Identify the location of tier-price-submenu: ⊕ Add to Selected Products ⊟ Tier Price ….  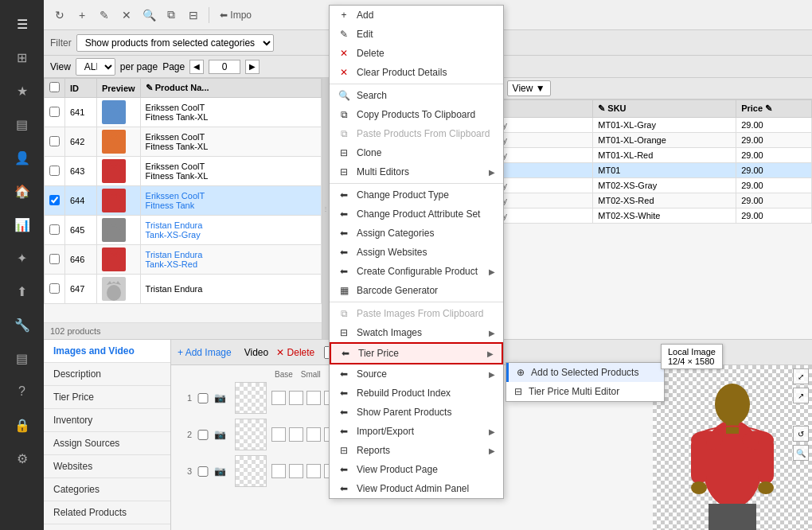
(585, 382).